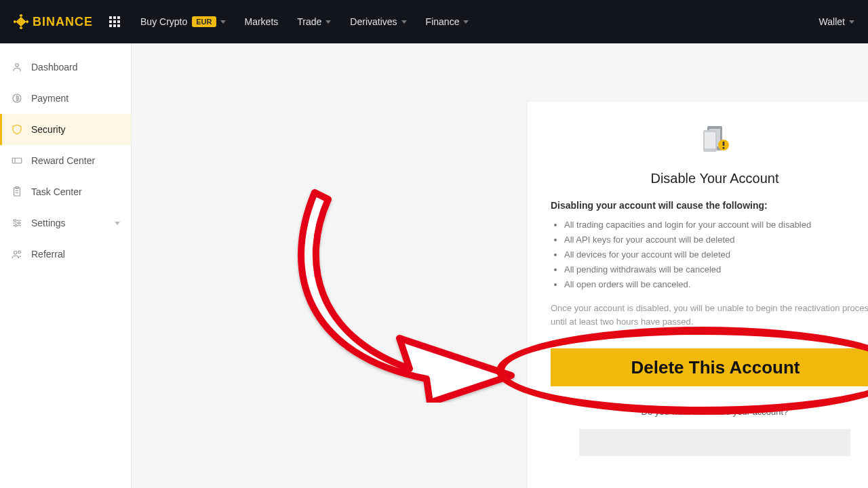  I want to click on people-icon, so click(17, 254).